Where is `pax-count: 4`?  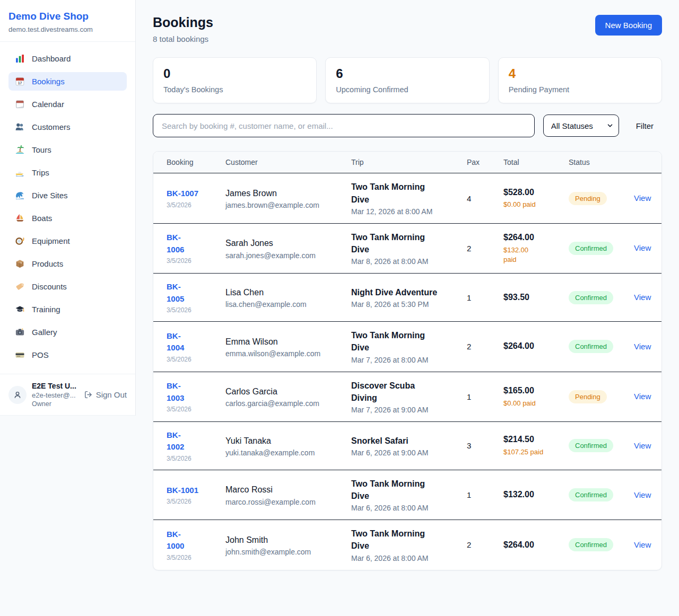
pax-count: 4 is located at coordinates (485, 198).